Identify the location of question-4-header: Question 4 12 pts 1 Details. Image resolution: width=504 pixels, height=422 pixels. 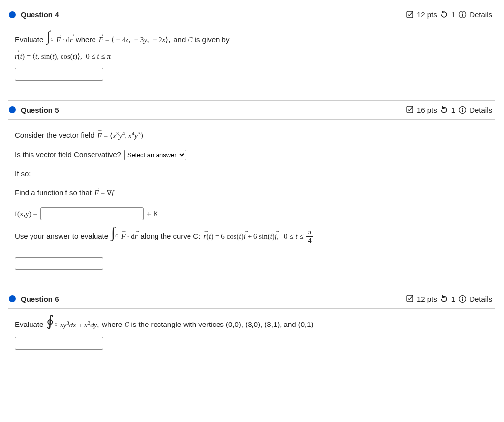
(252, 15).